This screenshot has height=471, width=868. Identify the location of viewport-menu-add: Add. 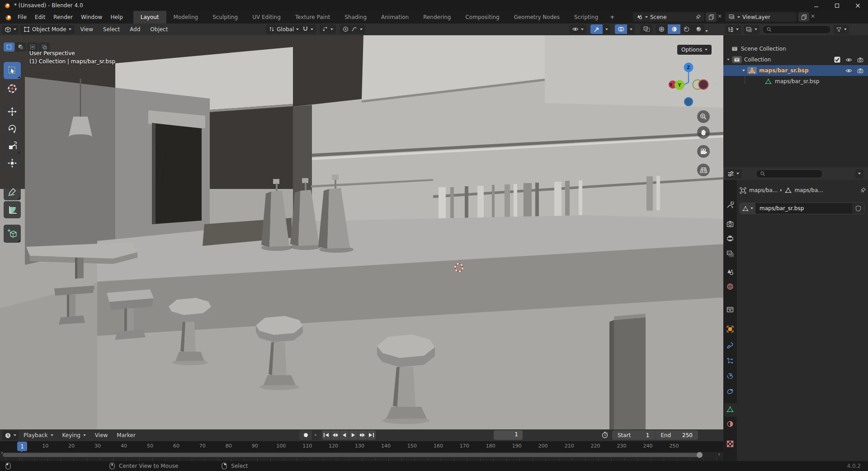
(135, 29).